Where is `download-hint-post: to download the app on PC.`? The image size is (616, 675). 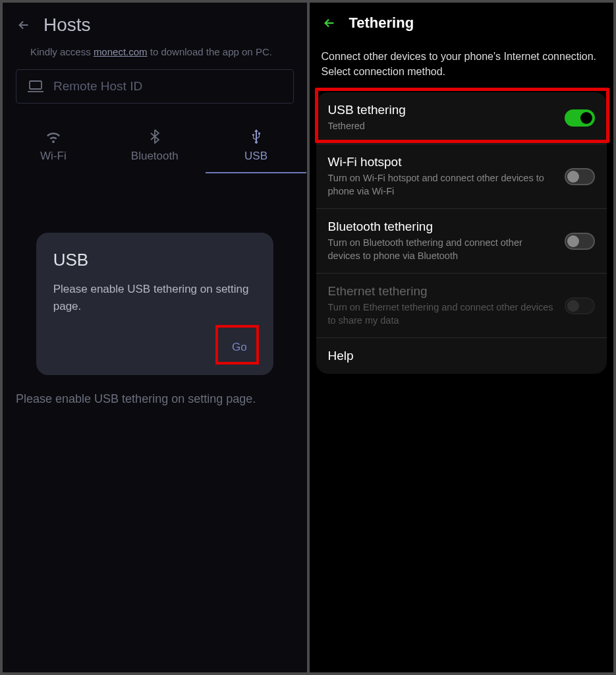
download-hint-post: to download the app on PC. is located at coordinates (210, 51).